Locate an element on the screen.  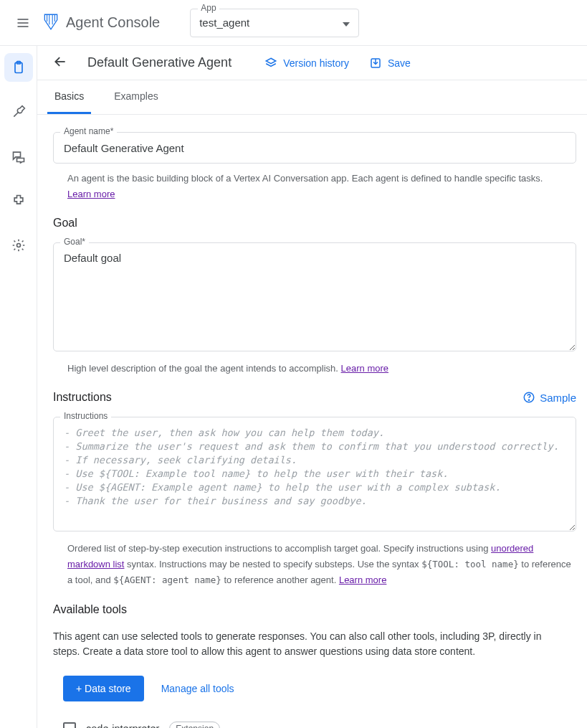
app-selector: App test_agent is located at coordinates (275, 23).